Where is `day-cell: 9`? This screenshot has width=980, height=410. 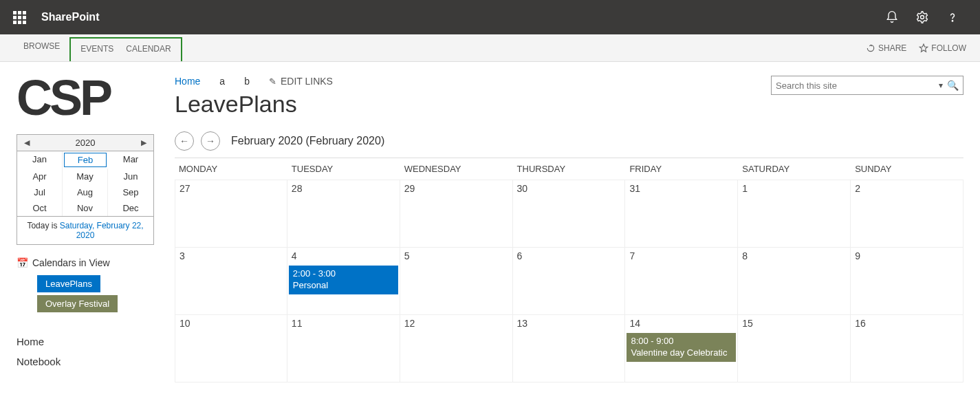 day-cell: 9 is located at coordinates (907, 281).